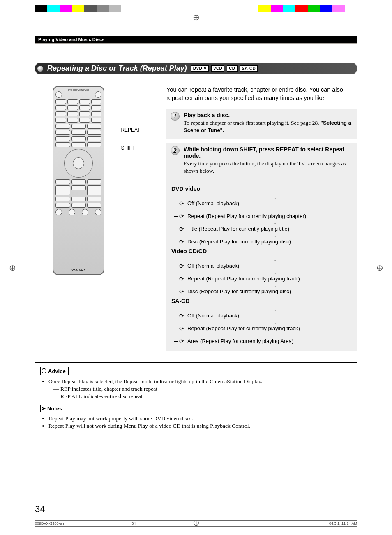 The image size is (392, 535). Describe the element at coordinates (196, 399) in the screenshot. I see `advice-notes-box: ⓘ Advice Once Repeat Play is selected, t…` at that location.